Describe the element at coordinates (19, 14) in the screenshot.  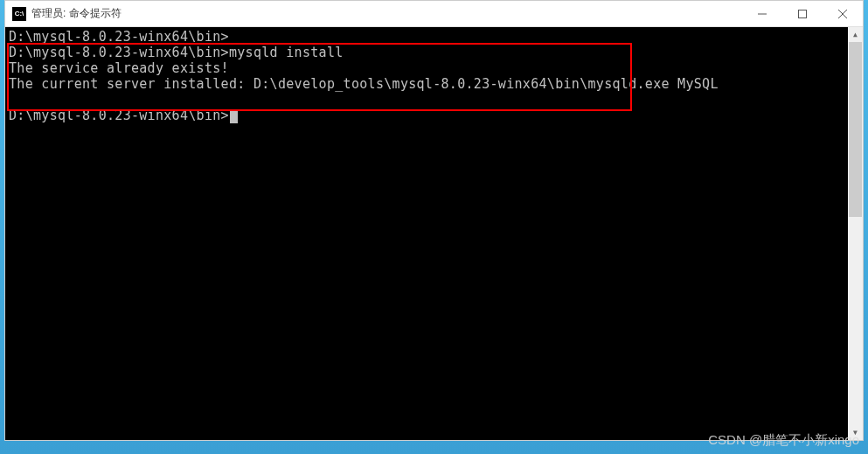
I see `cmd-icon: C:\` at that location.